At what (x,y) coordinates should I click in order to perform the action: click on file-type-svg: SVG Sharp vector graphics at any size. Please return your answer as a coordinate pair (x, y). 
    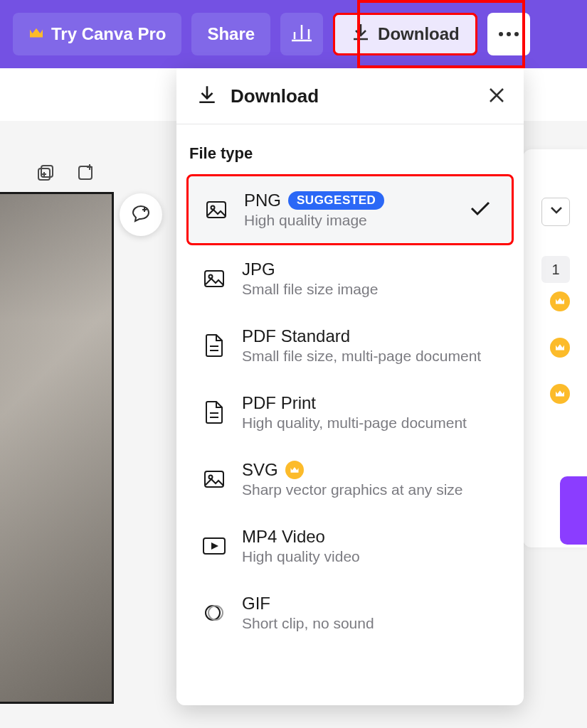
    Looking at the image, I should click on (350, 479).